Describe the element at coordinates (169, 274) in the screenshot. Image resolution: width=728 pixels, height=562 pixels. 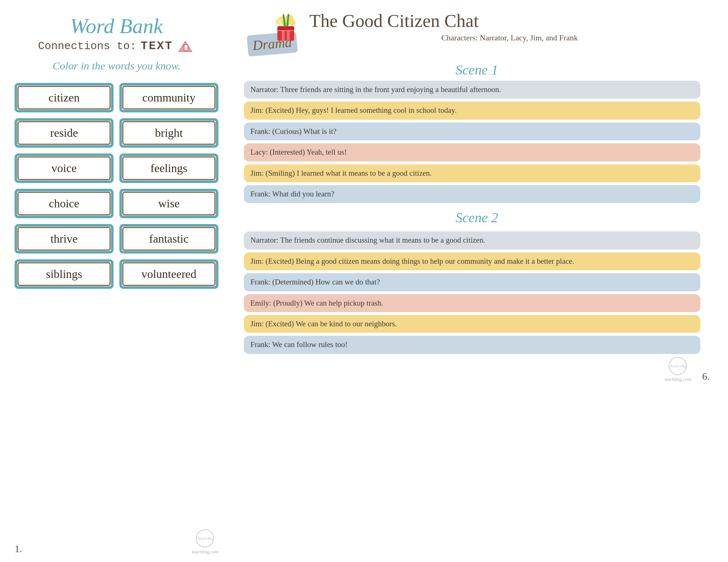
I see `word-card-volunteered: volunteered` at that location.